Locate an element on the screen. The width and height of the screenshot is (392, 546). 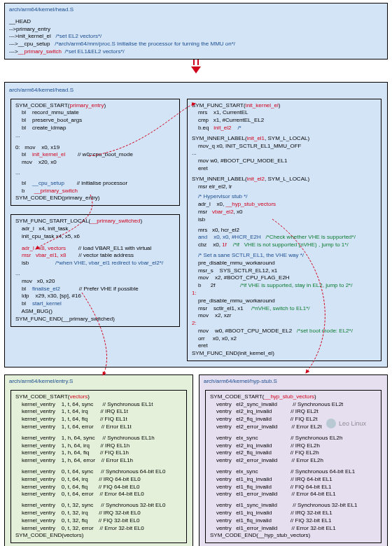
code-line: ventry el2_error_invalid // Error EL2h is located at coordinates (293, 461).